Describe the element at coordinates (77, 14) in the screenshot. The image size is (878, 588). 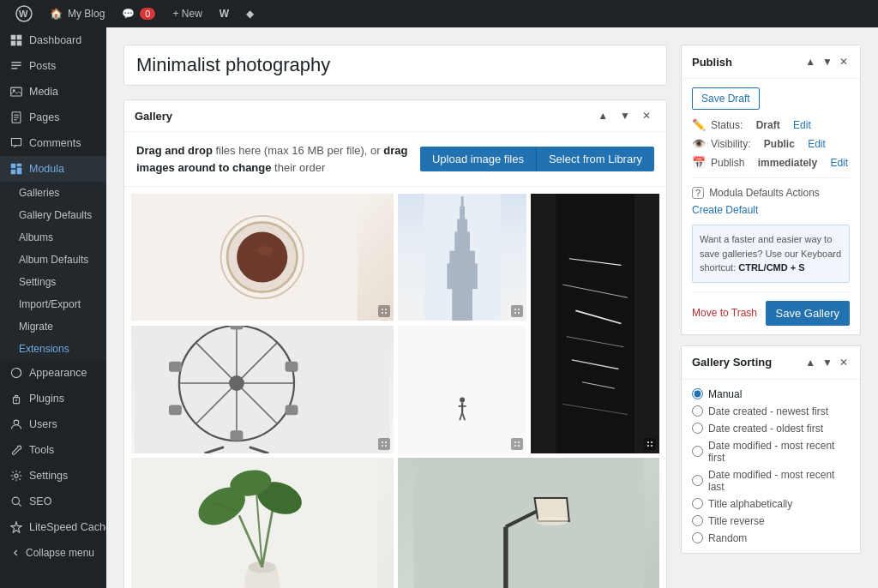
I see `adminbar-site-name: 🏠 My Blog` at that location.